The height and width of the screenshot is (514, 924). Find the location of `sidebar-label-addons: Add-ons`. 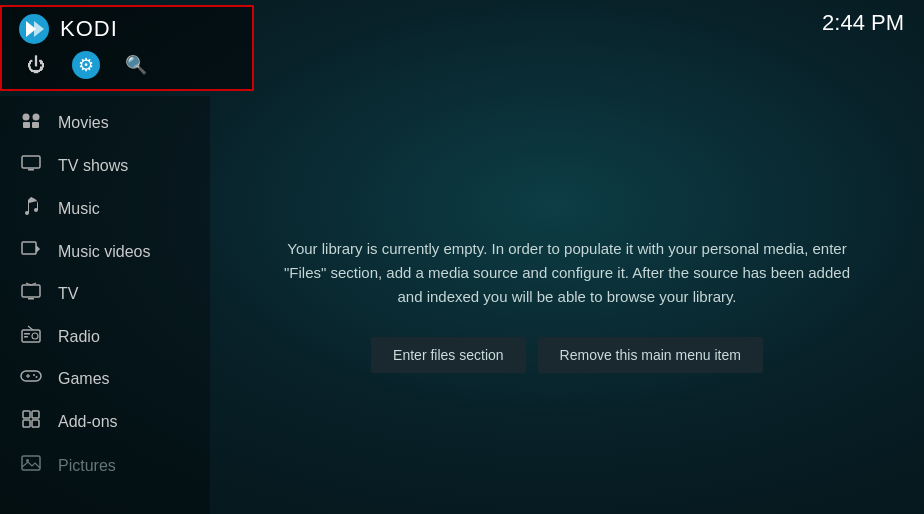

sidebar-label-addons: Add-ons is located at coordinates (88, 422).